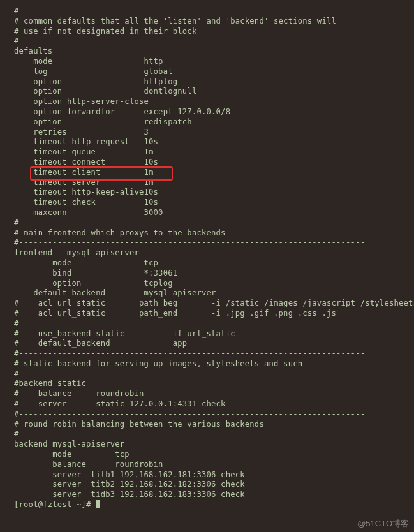  I want to click on defaults-line: timeout queue 1m, so click(212, 152).